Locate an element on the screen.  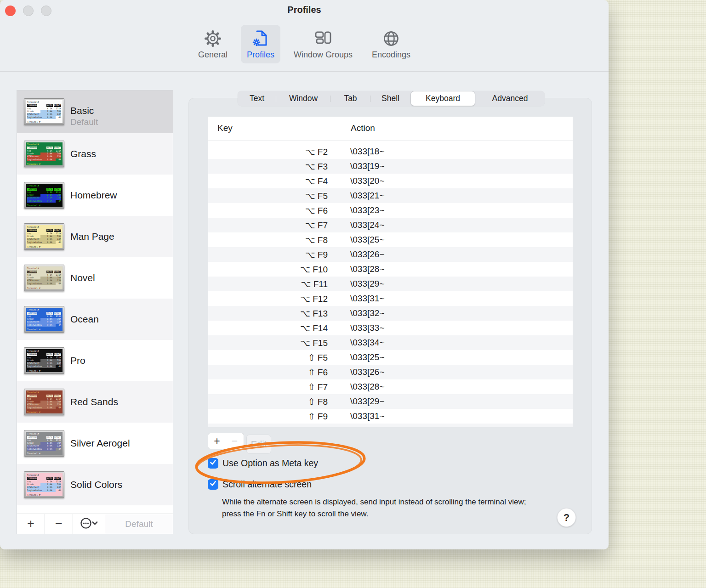
remove-shortcut-button: − is located at coordinates (235, 441).